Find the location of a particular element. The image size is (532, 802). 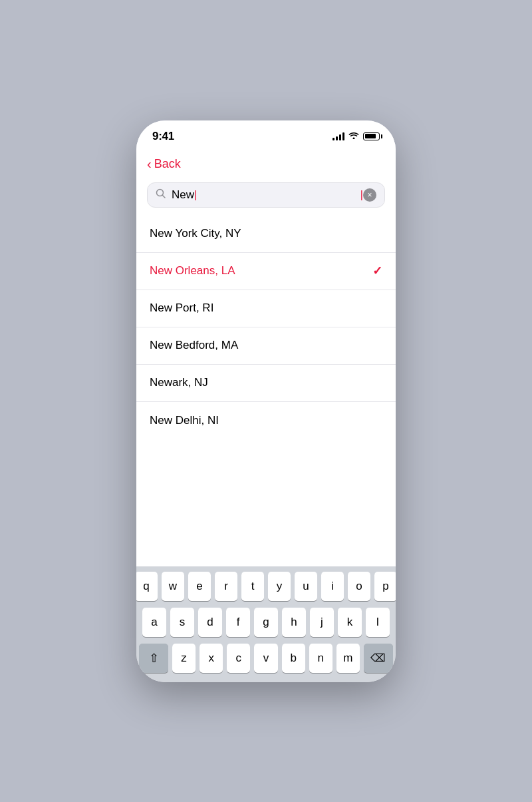

key-i: i is located at coordinates (332, 586).